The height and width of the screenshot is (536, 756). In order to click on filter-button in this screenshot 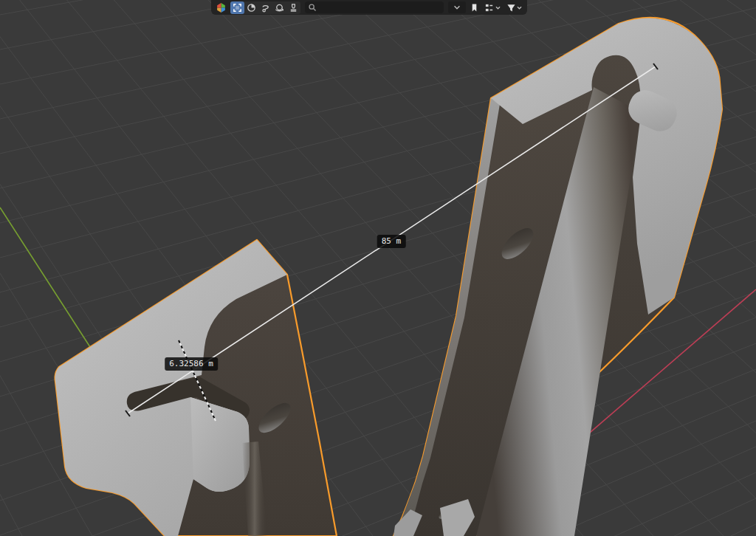, I will do `click(515, 7)`.